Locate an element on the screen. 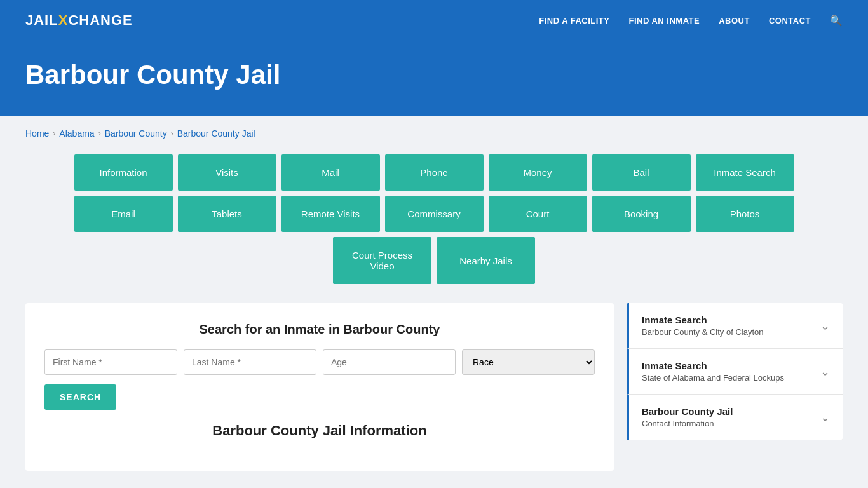  sidebar-item-3-title: Barbour County Jail is located at coordinates (688, 412).